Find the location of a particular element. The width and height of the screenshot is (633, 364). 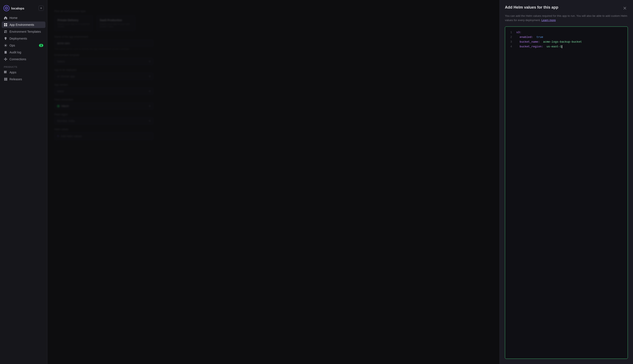

text-cursor is located at coordinates (562, 47).